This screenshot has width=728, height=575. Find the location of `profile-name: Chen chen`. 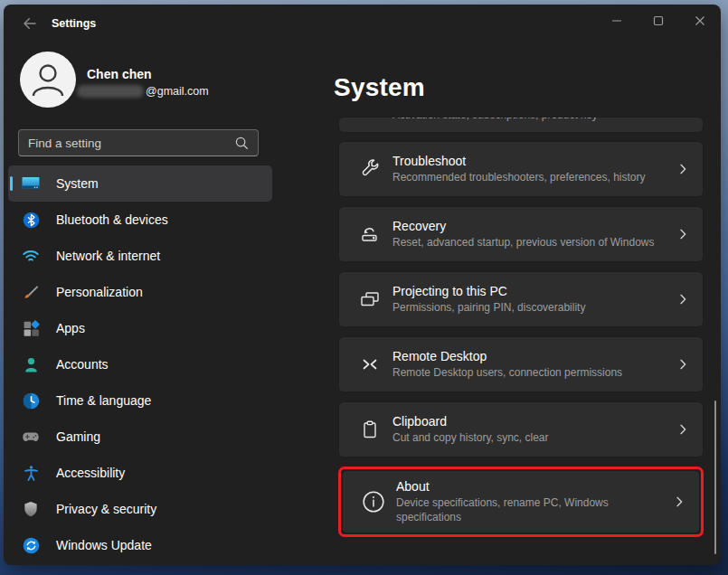

profile-name: Chen chen is located at coordinates (119, 74).